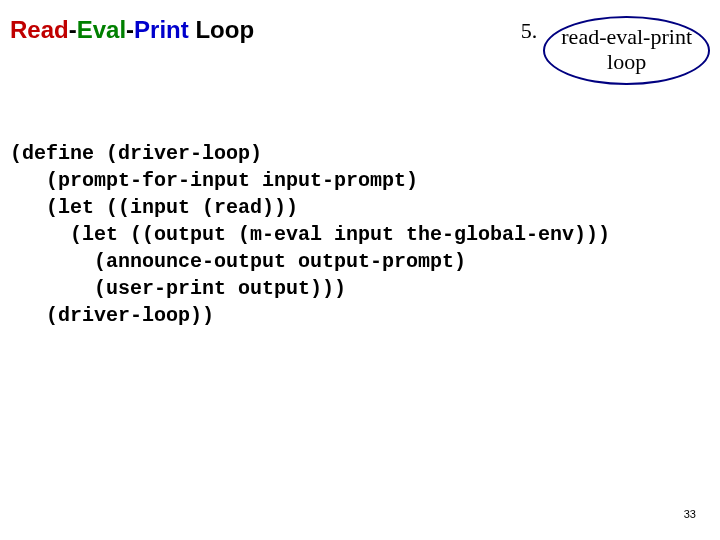 The image size is (720, 540). Describe the element at coordinates (530, 31) in the screenshot. I see `step-number: 5.` at that location.